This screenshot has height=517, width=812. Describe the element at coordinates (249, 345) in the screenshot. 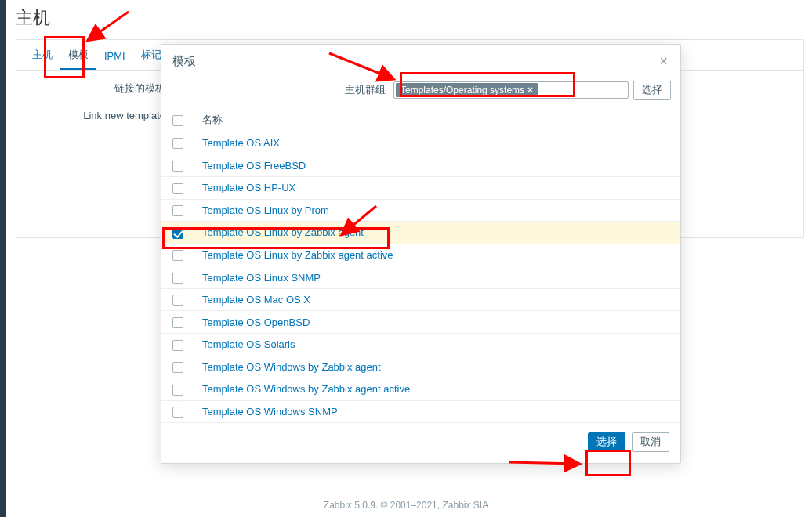

I see `template-link: Template OS Solaris` at that location.